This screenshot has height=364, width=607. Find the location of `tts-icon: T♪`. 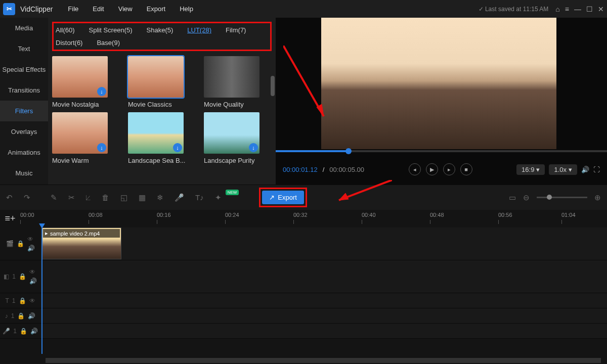

tts-icon: T♪ is located at coordinates (199, 197).